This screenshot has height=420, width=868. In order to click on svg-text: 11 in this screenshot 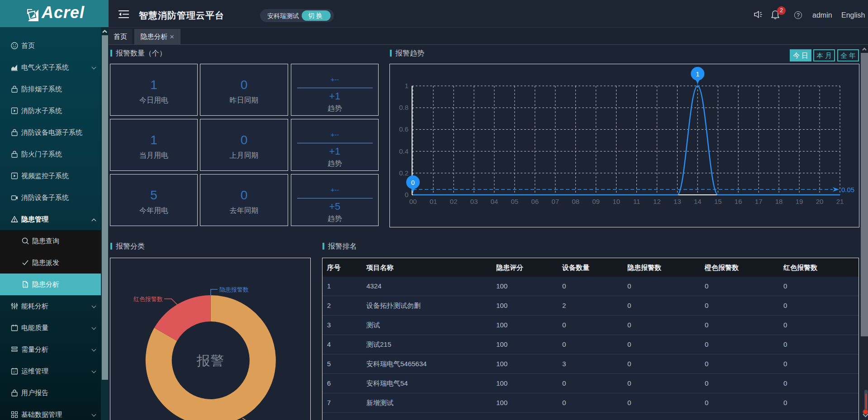, I will do `click(637, 202)`.